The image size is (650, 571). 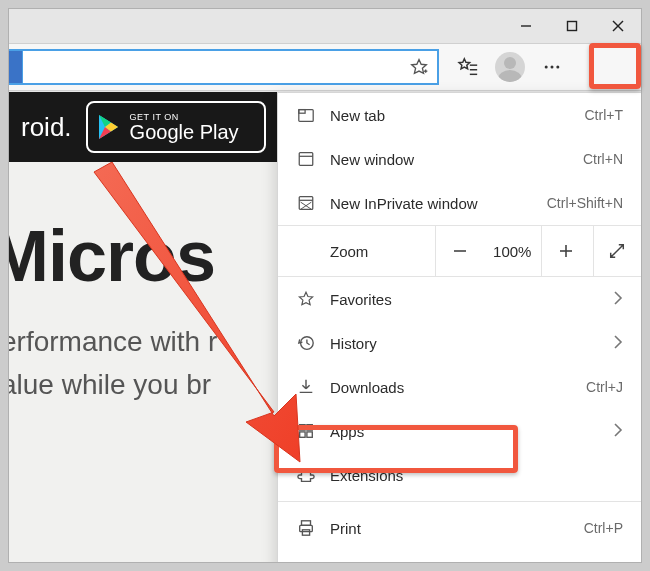 I want to click on history-icon, so click(x=306, y=343).